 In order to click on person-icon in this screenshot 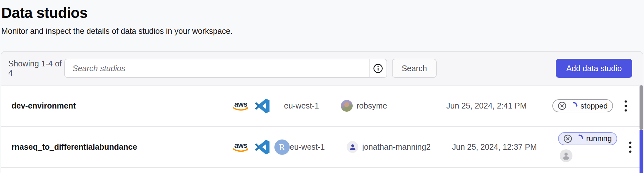, I will do `click(353, 147)`.